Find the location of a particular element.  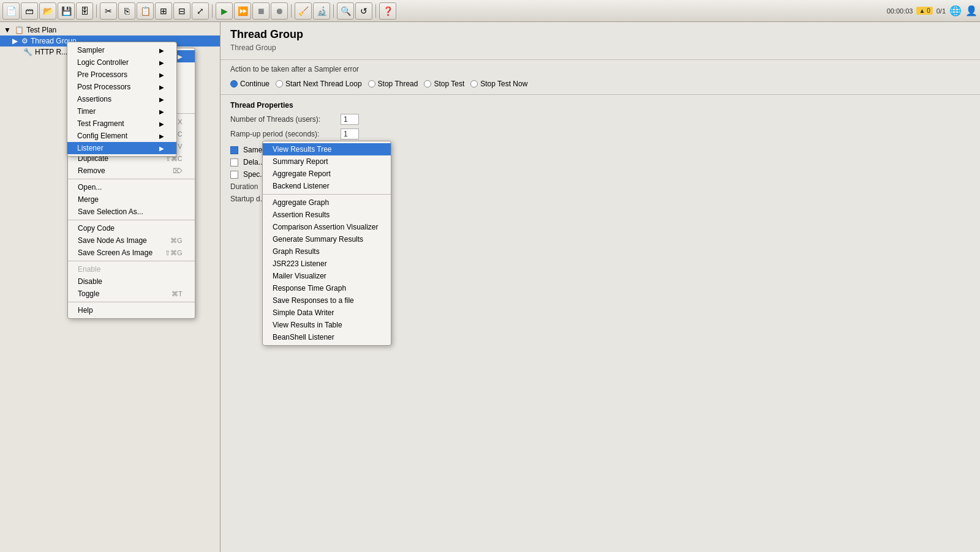

sep4 is located at coordinates (333, 11).